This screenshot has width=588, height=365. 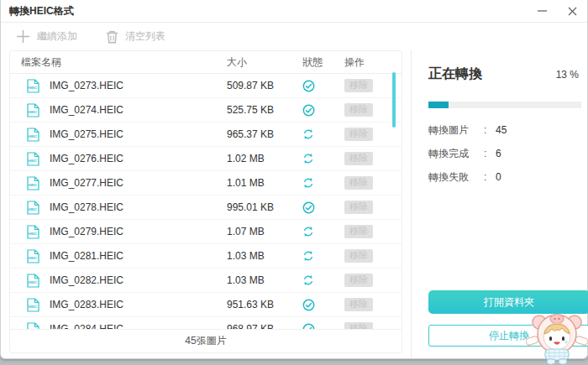 I want to click on close-icon, so click(x=573, y=12).